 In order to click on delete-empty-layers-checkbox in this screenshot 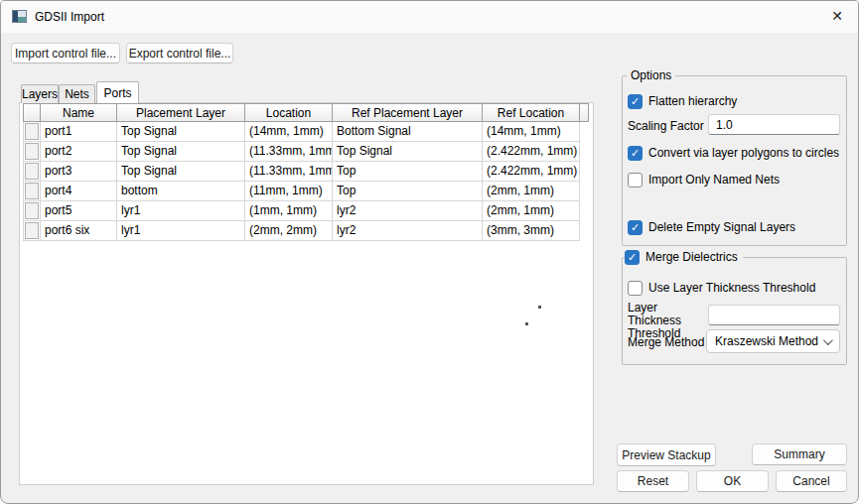, I will do `click(636, 228)`.